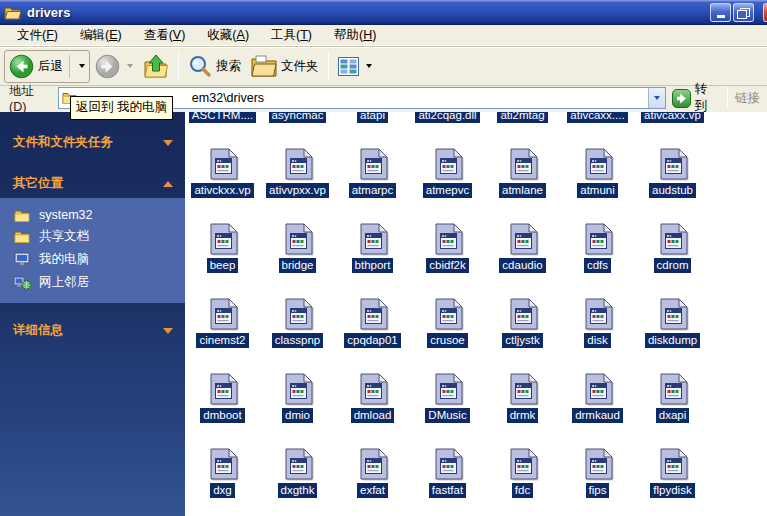 The height and width of the screenshot is (516, 767). I want to click on forward-button, so click(114, 66).